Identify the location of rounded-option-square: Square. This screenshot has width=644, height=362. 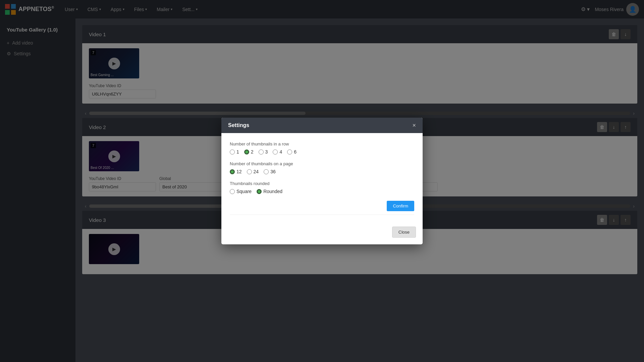
(241, 191).